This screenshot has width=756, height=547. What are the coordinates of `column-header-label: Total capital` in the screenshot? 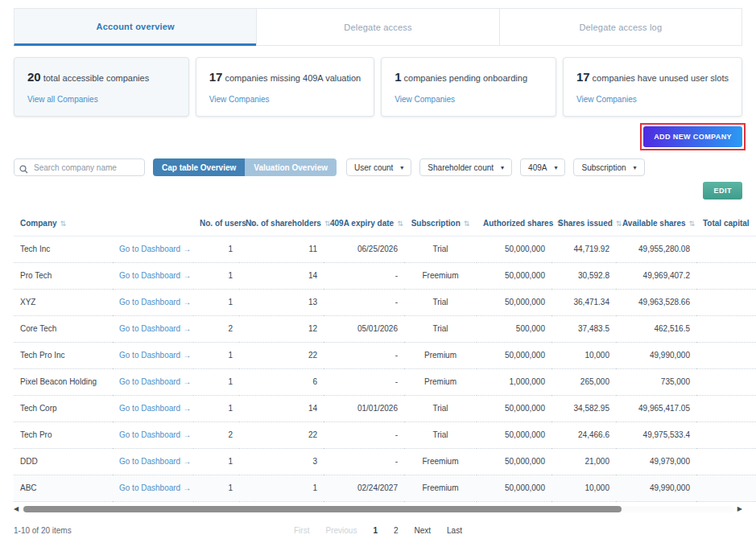 It's located at (726, 224).